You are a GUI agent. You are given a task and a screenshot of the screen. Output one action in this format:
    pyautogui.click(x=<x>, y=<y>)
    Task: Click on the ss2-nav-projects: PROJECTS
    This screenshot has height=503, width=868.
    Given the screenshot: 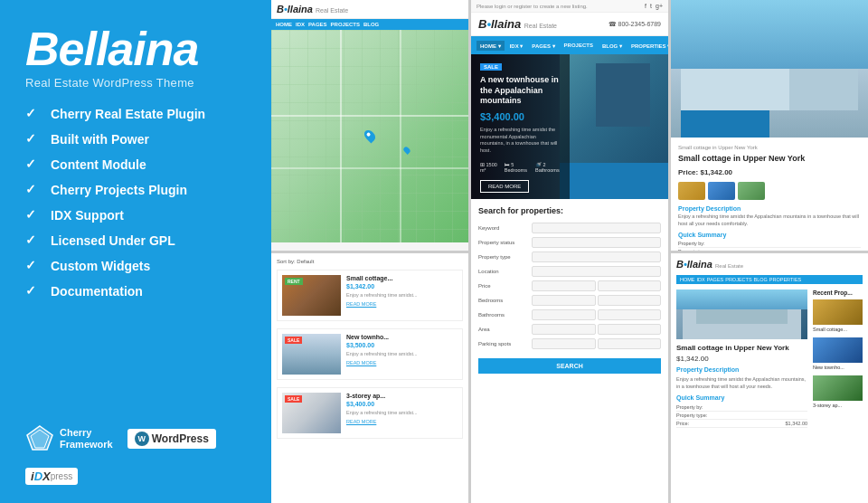 What is the action you would take?
    pyautogui.click(x=579, y=45)
    